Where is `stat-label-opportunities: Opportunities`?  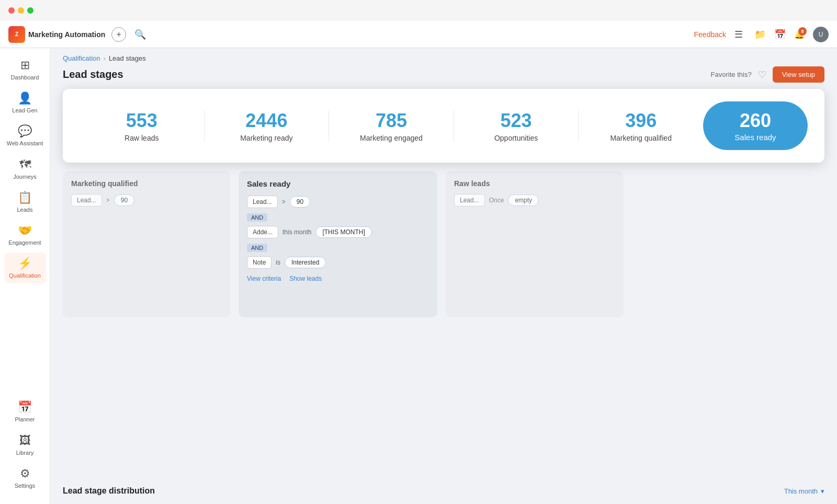 stat-label-opportunities: Opportunities is located at coordinates (516, 138).